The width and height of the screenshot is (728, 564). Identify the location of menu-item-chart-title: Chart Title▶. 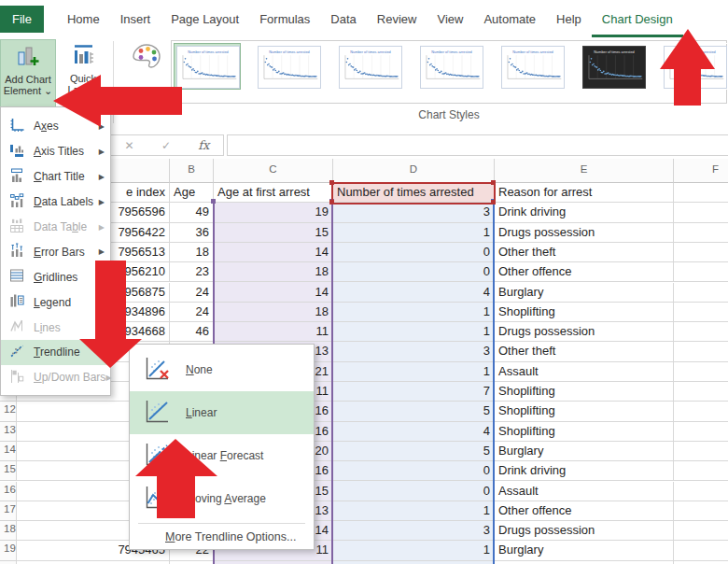
(56, 177).